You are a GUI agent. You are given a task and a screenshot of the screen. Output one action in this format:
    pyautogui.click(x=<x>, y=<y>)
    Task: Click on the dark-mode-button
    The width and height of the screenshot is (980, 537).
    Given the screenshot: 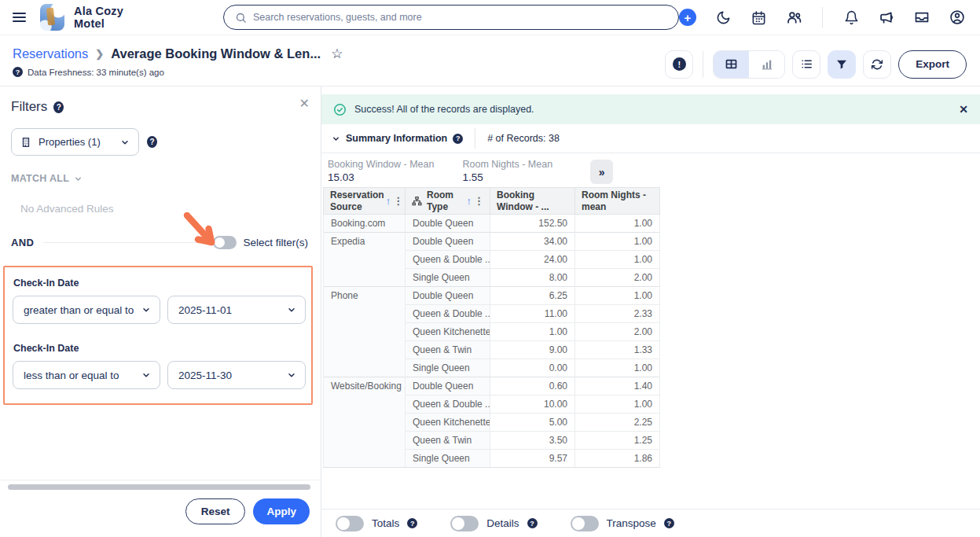 What is the action you would take?
    pyautogui.click(x=723, y=17)
    